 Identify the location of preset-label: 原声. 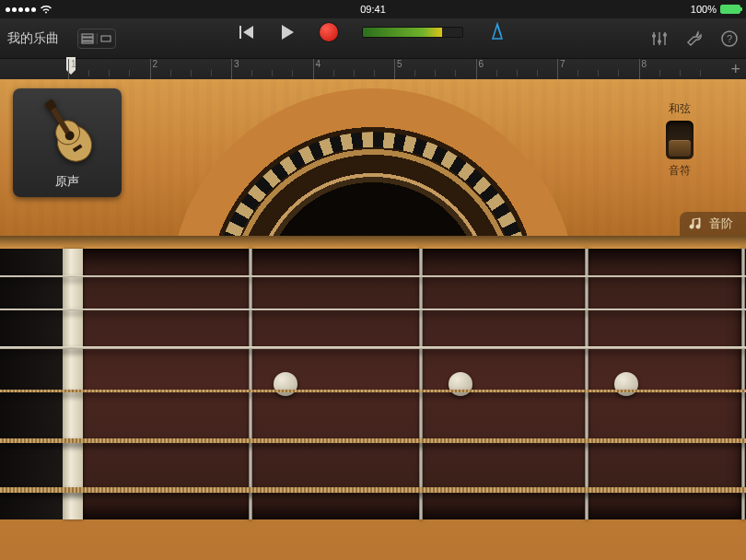
(67, 181).